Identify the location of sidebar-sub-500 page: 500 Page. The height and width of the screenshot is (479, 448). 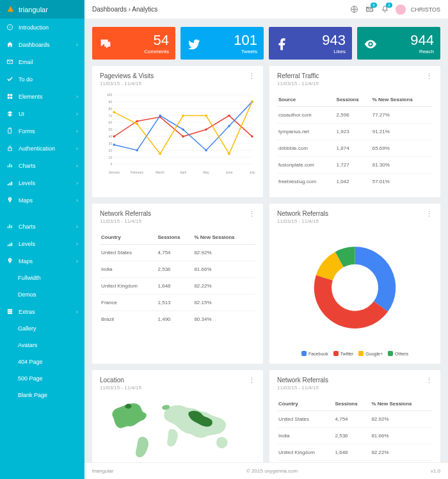
(42, 378).